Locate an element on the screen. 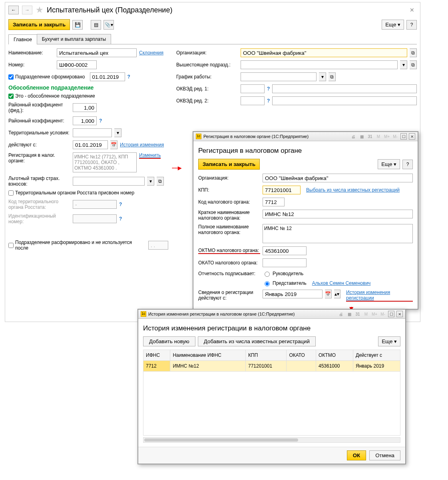 The image size is (448, 480). validfrom-input is located at coordinates (293, 294).